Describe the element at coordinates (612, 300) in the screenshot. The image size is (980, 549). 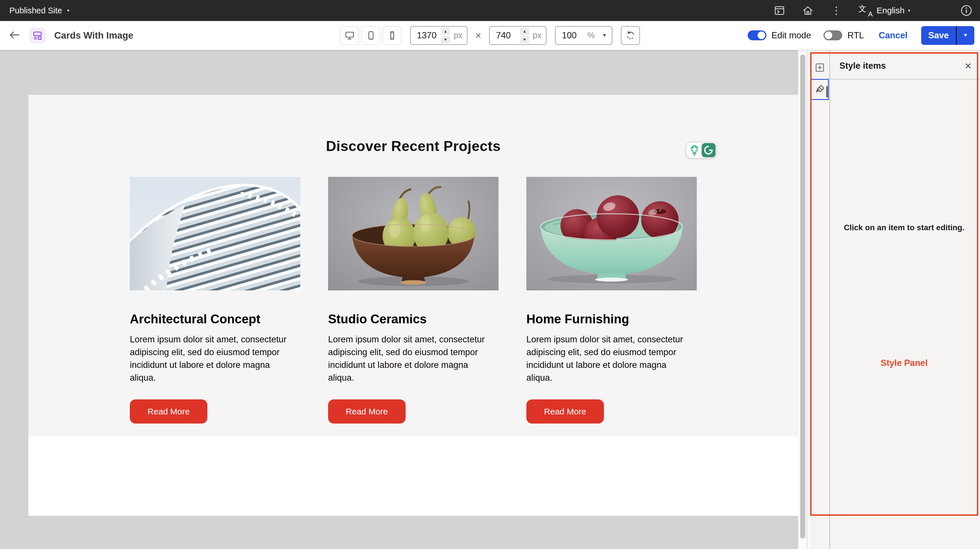
I see `card-home-furnishing: Home Furnishing Lorem ipsum dolor sit am…` at that location.